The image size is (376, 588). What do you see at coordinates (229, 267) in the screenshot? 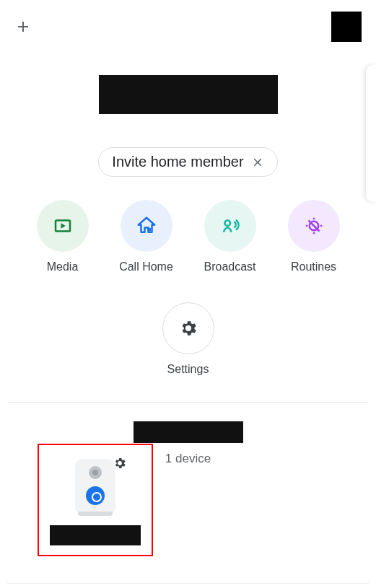
I see `action-label: Broadcast` at bounding box center [229, 267].